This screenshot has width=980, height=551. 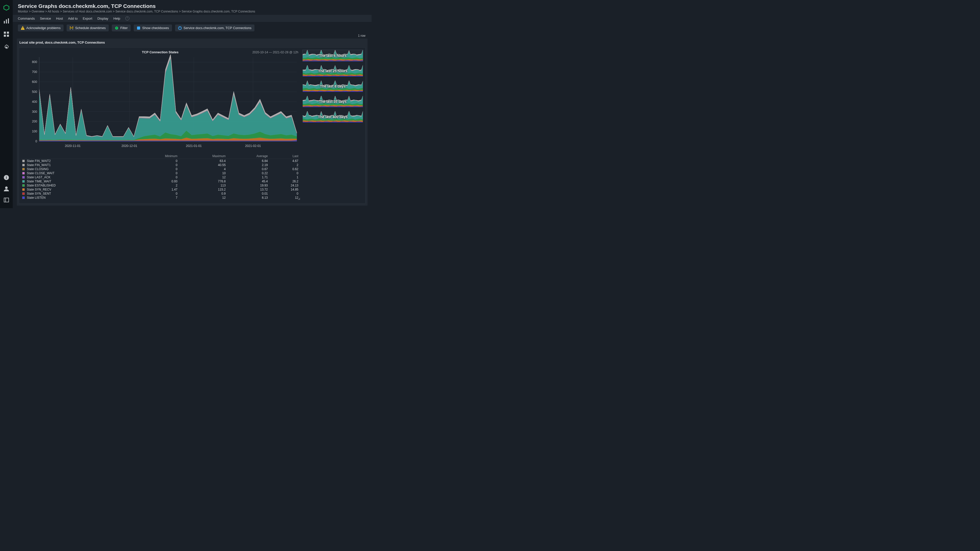 What do you see at coordinates (6, 189) in the screenshot?
I see `user-icon` at bounding box center [6, 189].